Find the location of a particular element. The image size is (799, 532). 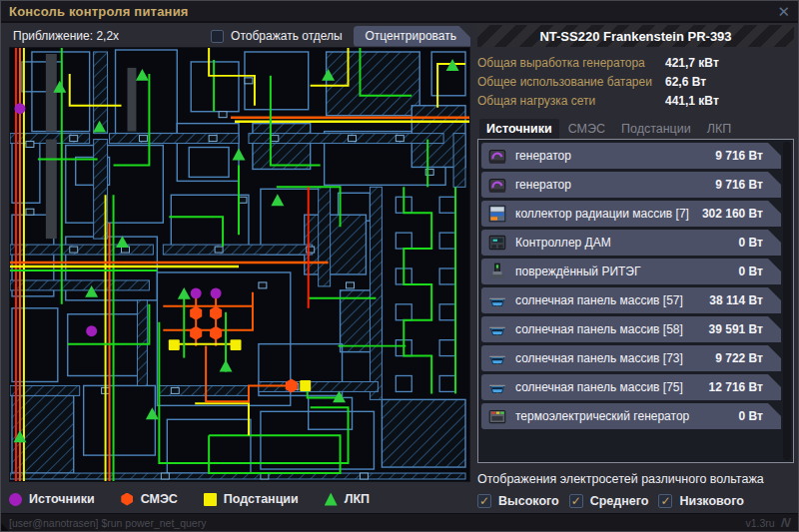

source-name: солнечная панель массив [73] is located at coordinates (615, 358).